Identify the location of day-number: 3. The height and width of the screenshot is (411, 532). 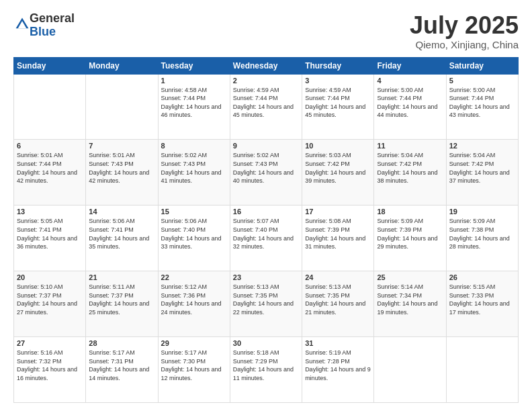
(338, 81).